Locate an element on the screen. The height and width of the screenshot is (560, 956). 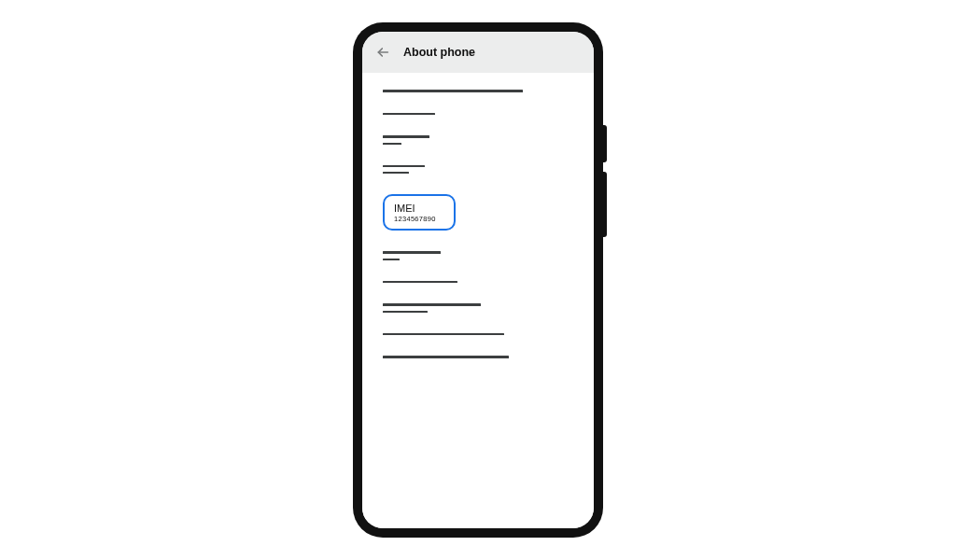
imei-value: 1234567890 is located at coordinates (419, 218).